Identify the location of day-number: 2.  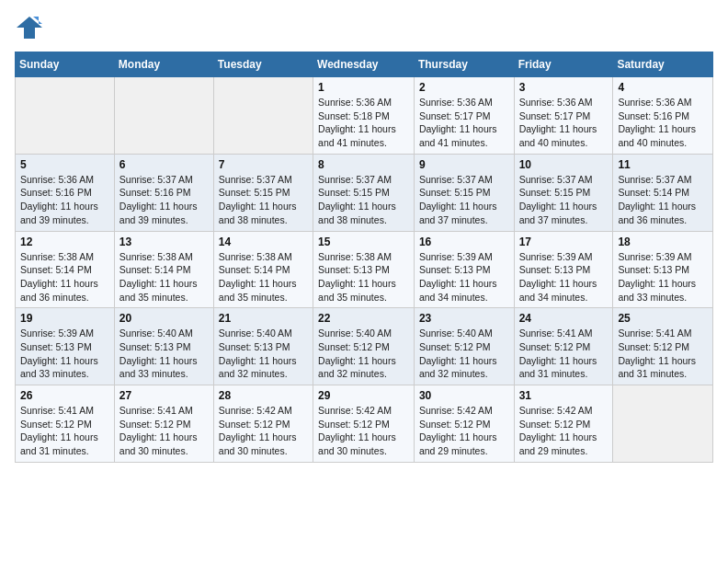
(464, 87).